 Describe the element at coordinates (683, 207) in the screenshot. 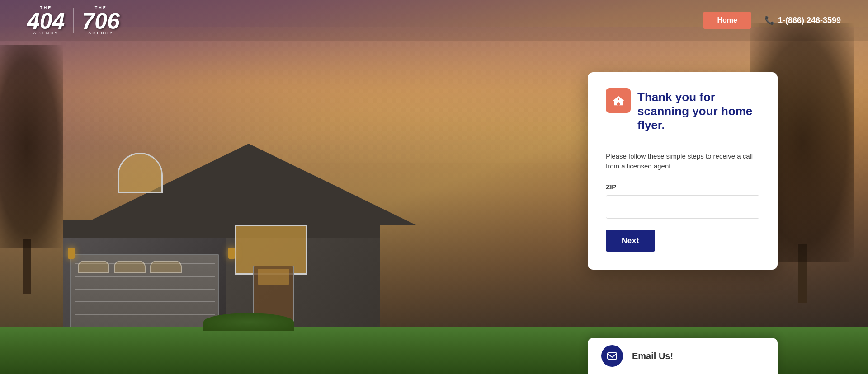

I see `zip-input` at that location.